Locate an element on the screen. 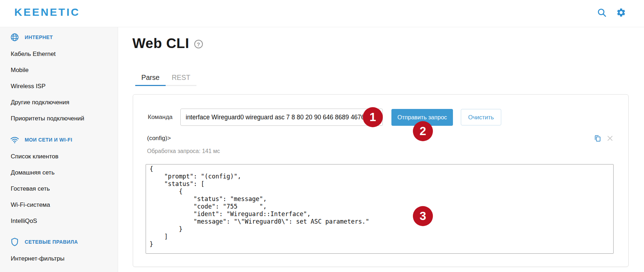 The height and width of the screenshot is (272, 644). header: KEENETIC is located at coordinates (322, 14).